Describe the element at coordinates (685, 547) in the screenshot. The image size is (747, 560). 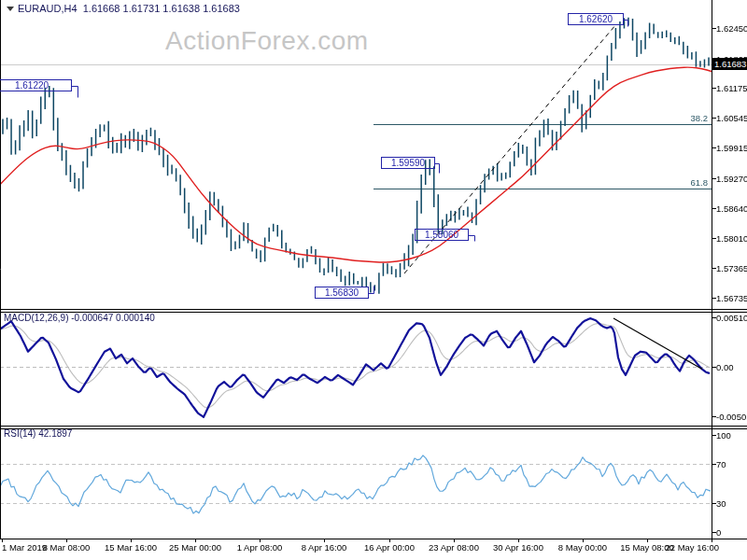
I see `time-axis-label: 22 May 16:00` at that location.